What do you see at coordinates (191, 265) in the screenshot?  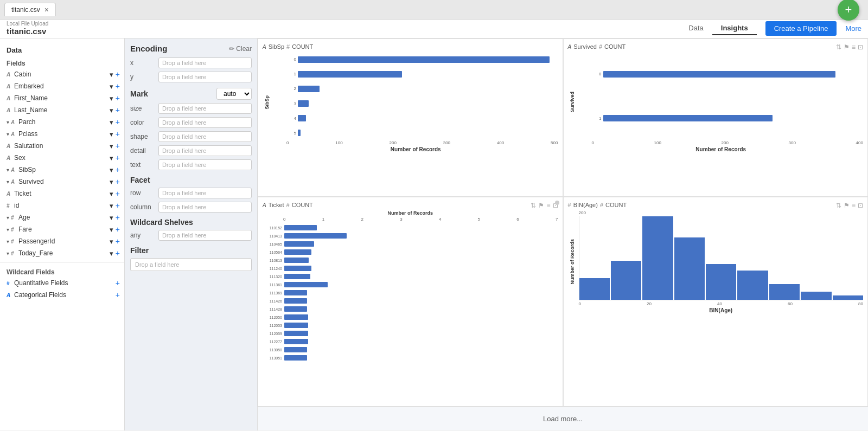 I see `filter-drop: Drop a field here` at bounding box center [191, 265].